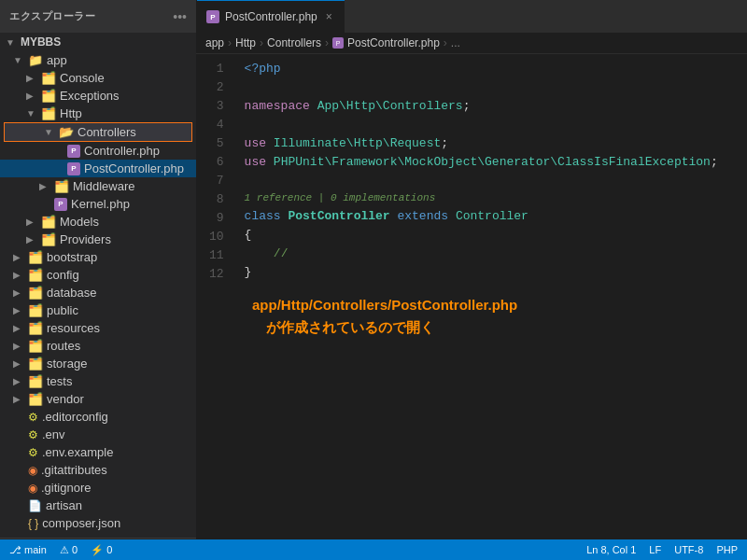 The height and width of the screenshot is (560, 747). I want to click on sidebar-item-gitignore: ◉ .gitignore, so click(98, 487).